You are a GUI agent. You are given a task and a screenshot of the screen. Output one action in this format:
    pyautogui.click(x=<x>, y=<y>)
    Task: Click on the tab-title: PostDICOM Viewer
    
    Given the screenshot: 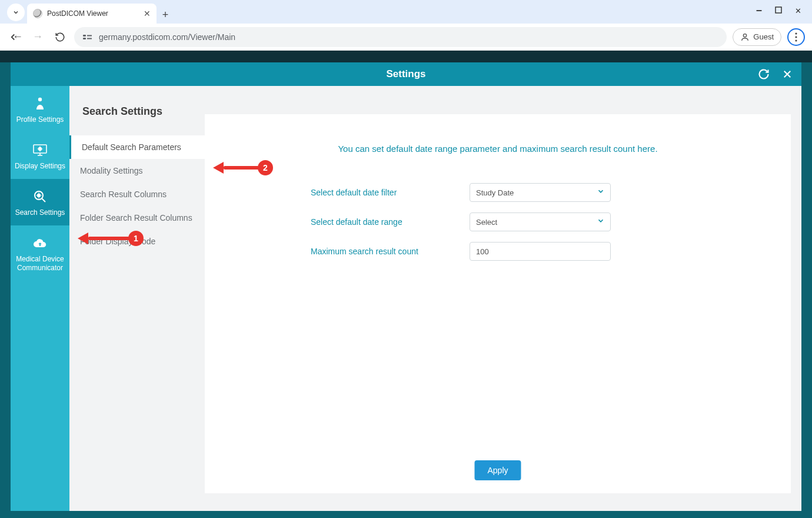 What is the action you would take?
    pyautogui.click(x=78, y=14)
    